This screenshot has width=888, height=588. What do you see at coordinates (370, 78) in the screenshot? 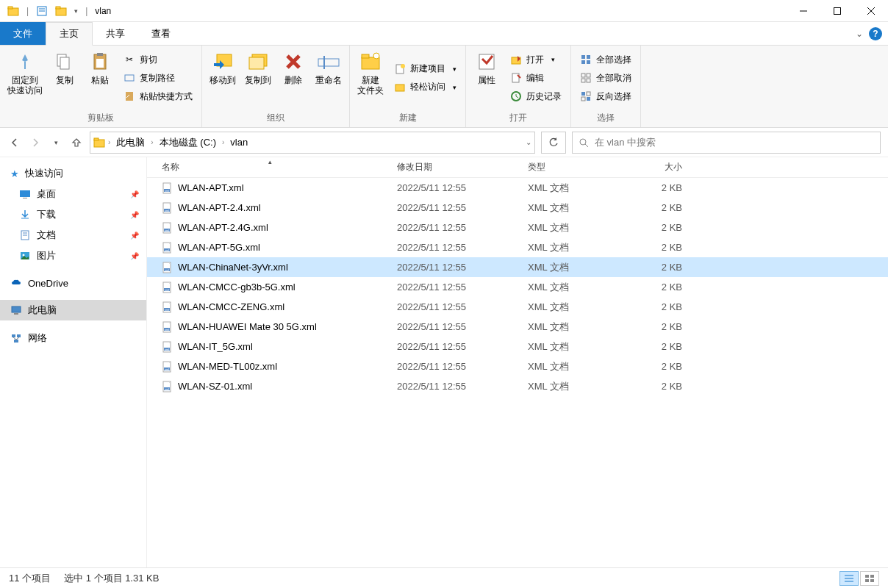
I see `new-folder-button: 新建 文件夹` at bounding box center [370, 78].